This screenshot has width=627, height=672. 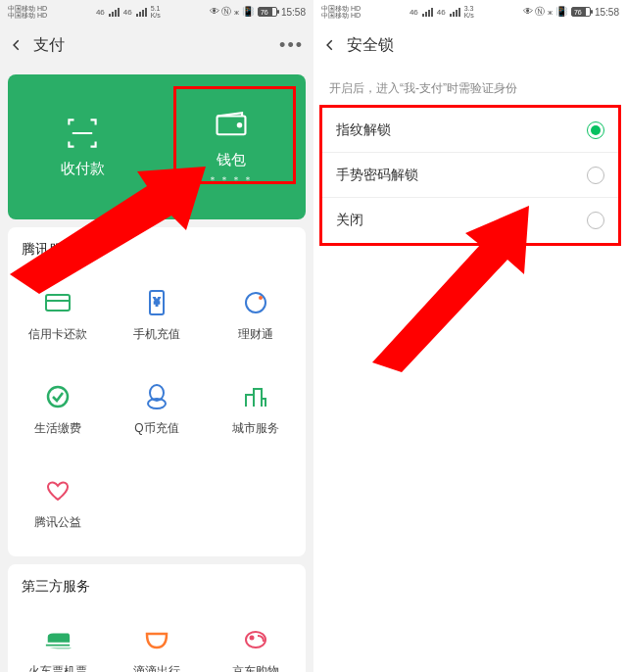 I want to click on didi-icon, so click(x=157, y=640).